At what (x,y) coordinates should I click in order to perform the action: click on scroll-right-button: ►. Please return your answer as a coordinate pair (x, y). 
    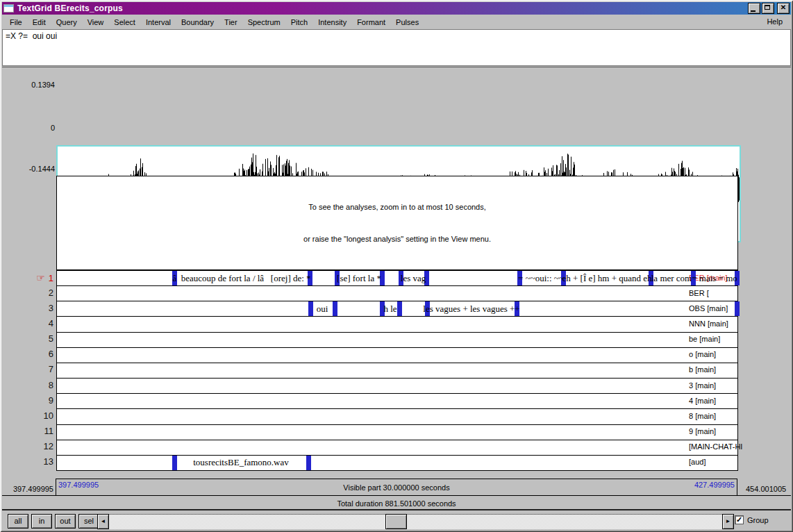
    Looking at the image, I should click on (728, 522).